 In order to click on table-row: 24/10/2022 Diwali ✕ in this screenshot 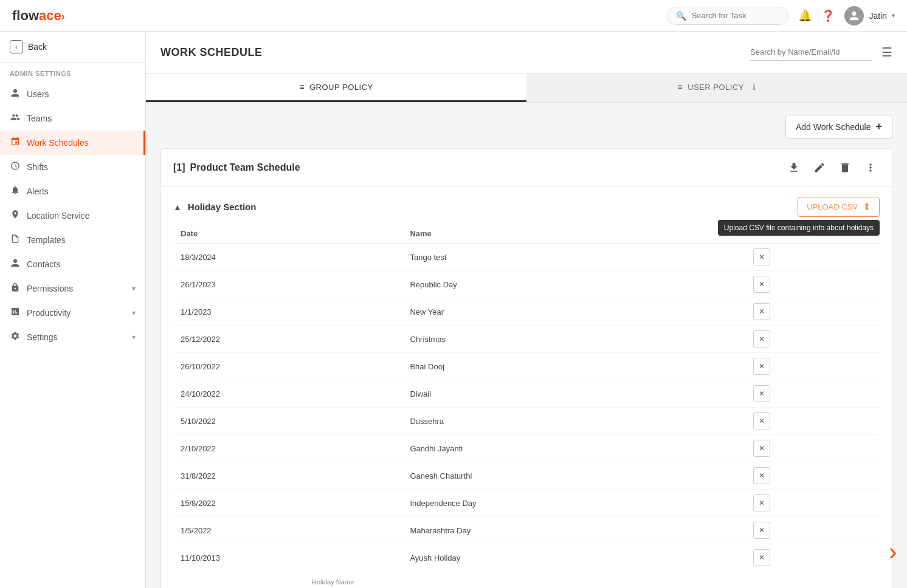, I will do `click(526, 394)`.